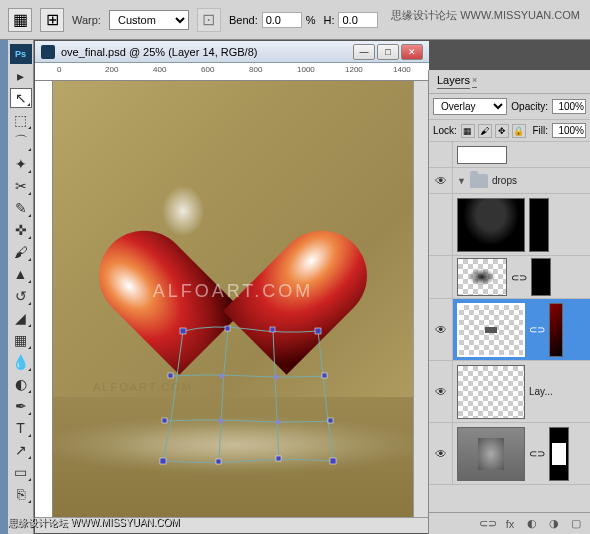  I want to click on pen-tool: ✒, so click(21, 406).